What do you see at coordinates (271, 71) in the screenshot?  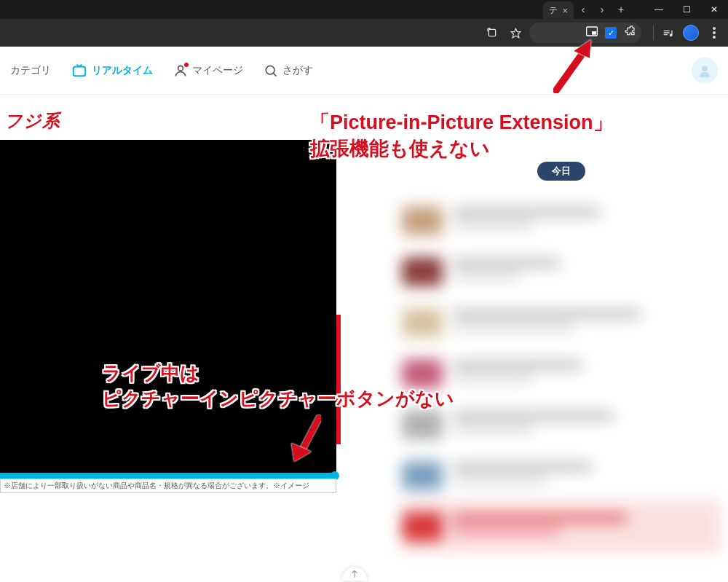 I see `search-icon` at bounding box center [271, 71].